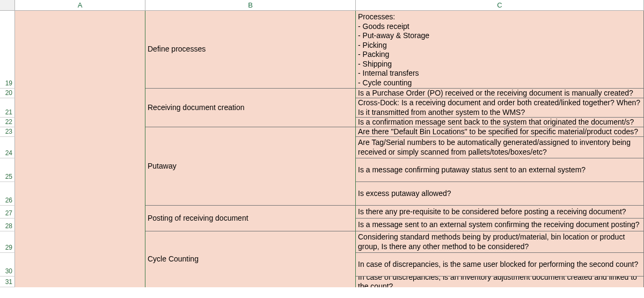 This screenshot has width=644, height=298. What do you see at coordinates (500, 93) in the screenshot?
I see `cell-C: Is a Purchase Order (PO) received or the…` at bounding box center [500, 93].